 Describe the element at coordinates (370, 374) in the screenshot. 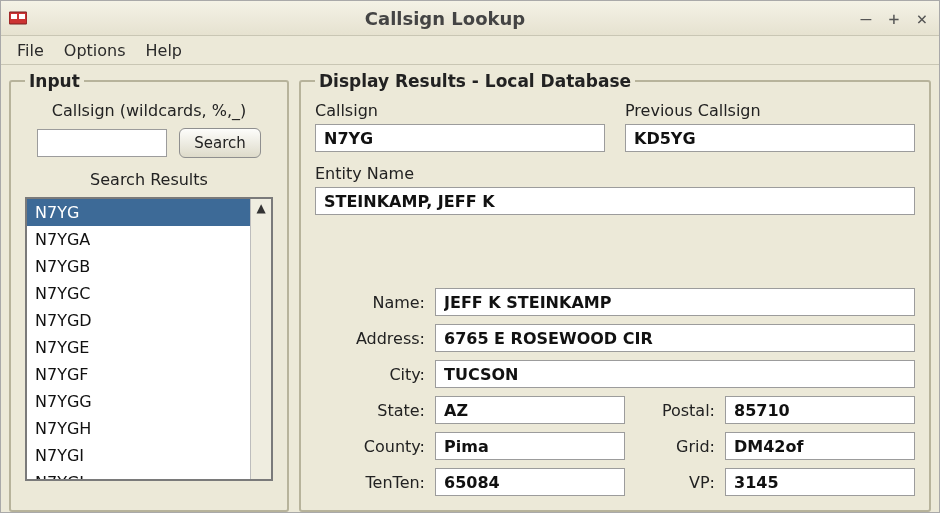

I see `city-label: City:` at that location.